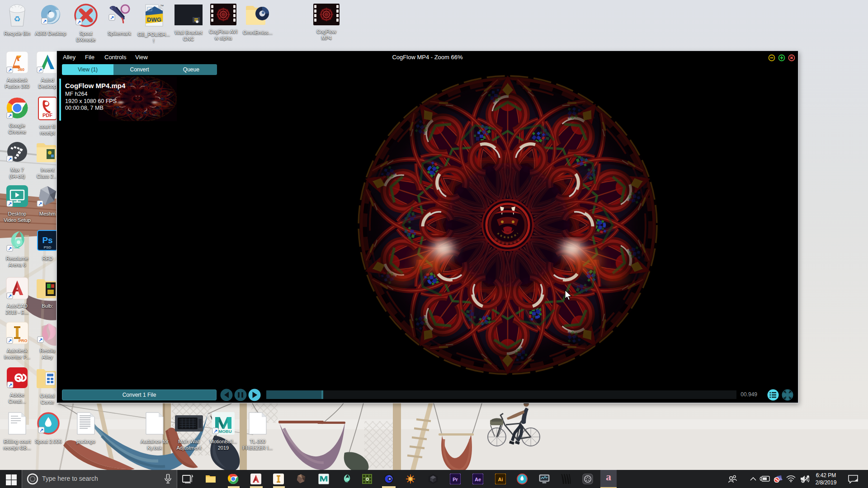  I want to click on svg-text: MOBU, so click(225, 431).